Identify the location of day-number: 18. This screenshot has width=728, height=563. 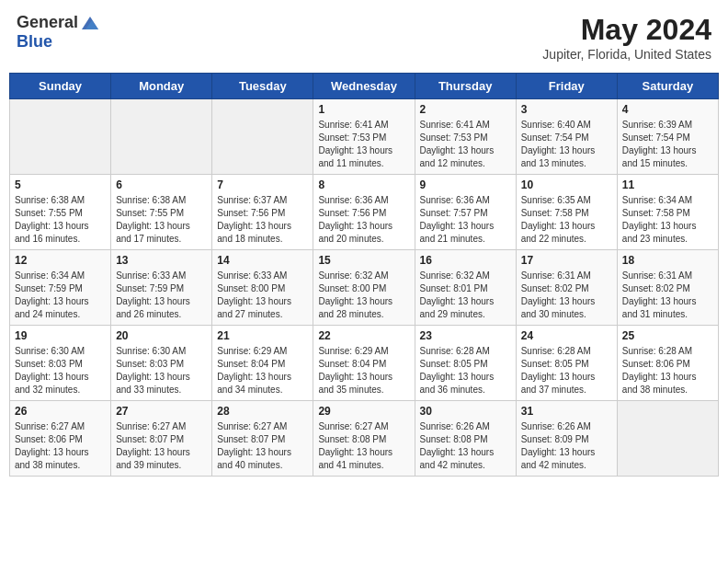
(667, 260).